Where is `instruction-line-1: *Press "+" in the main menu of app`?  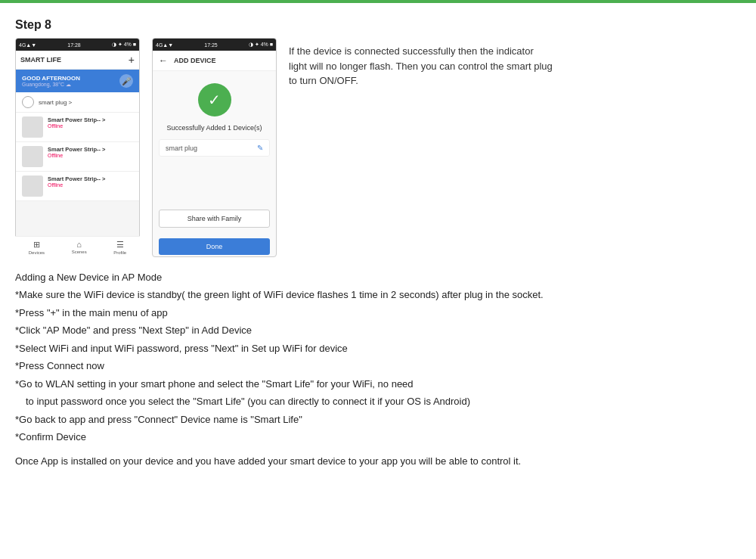 instruction-line-1: *Press "+" in the main menu of app is located at coordinates (378, 313).